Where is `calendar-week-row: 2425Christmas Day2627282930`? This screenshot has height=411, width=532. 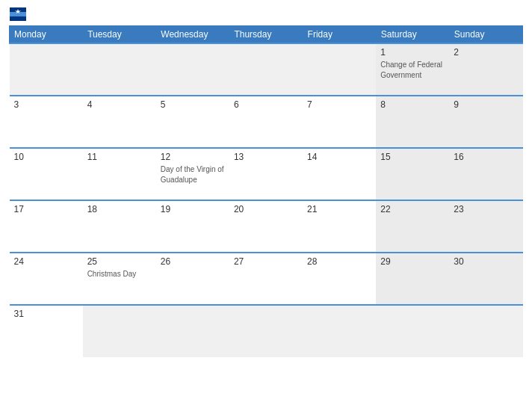 calendar-week-row: 2425Christmas Day2627282930 is located at coordinates (266, 279).